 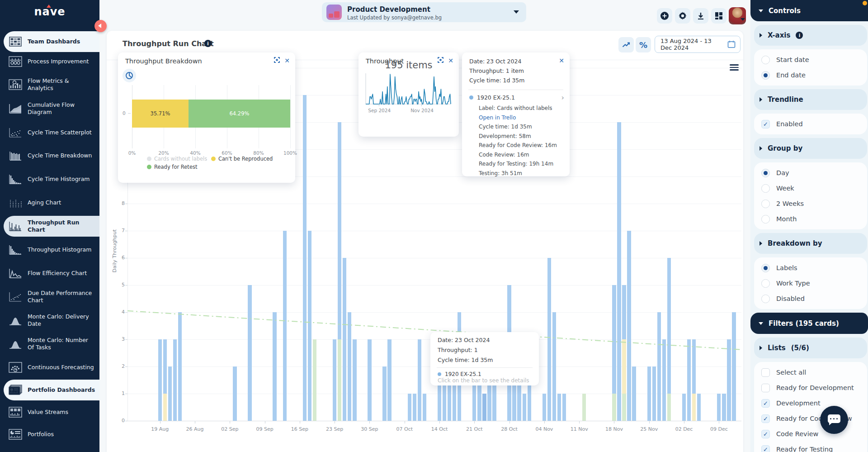 What do you see at coordinates (389, 380) in the screenshot?
I see `chart-bar-04-oct` at bounding box center [389, 380].